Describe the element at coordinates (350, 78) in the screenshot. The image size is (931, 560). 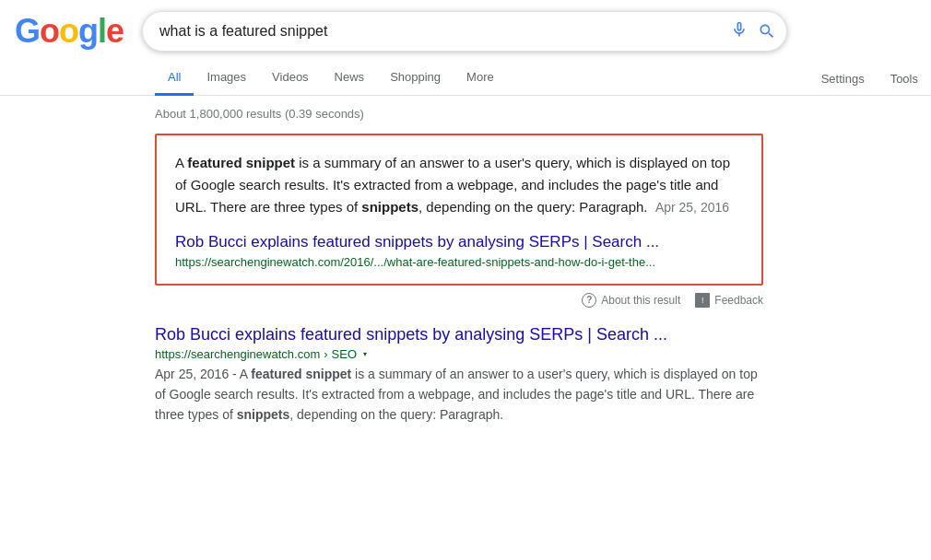
I see `tab-news: News` at that location.